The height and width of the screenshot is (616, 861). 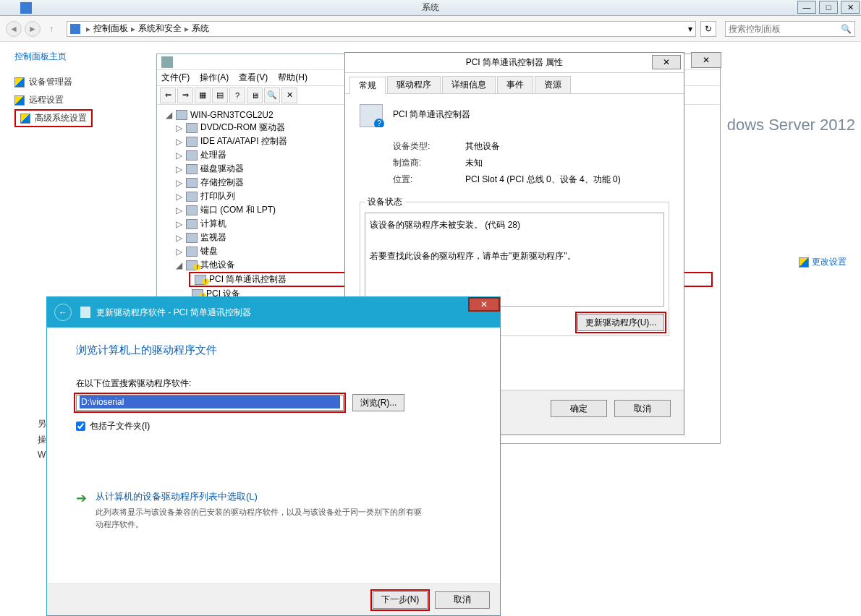 What do you see at coordinates (462, 600) in the screenshot?
I see `wizard-cancel-button: 取消` at bounding box center [462, 600].